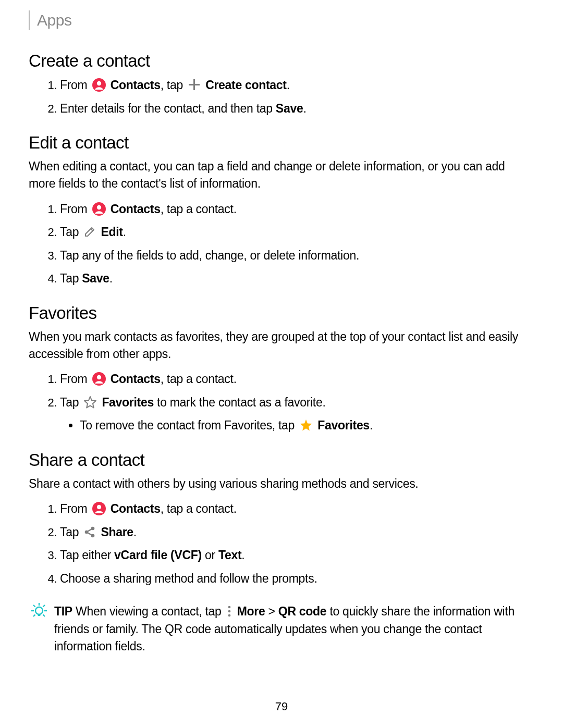 Image resolution: width=563 pixels, height=728 pixels. I want to click on favorites-intro: When you mark contacts as favorites, the…, so click(282, 346).